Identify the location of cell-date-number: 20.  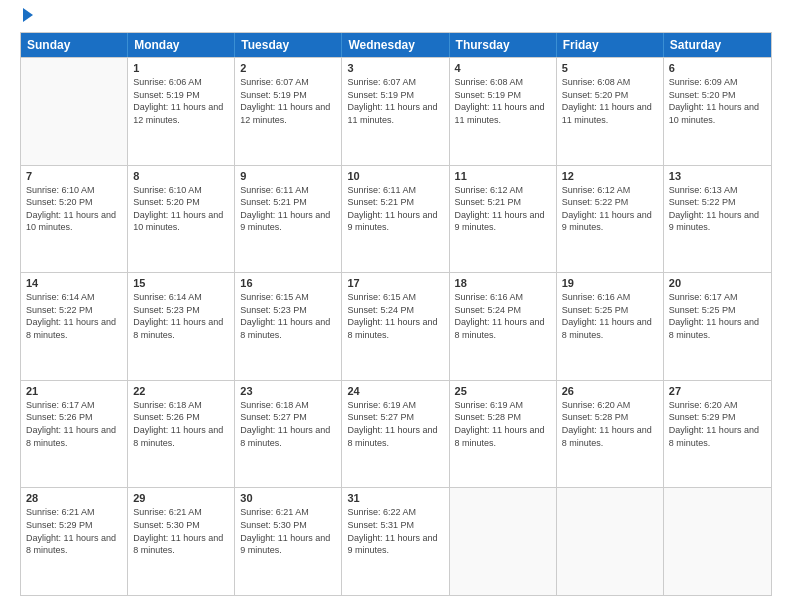
(718, 283).